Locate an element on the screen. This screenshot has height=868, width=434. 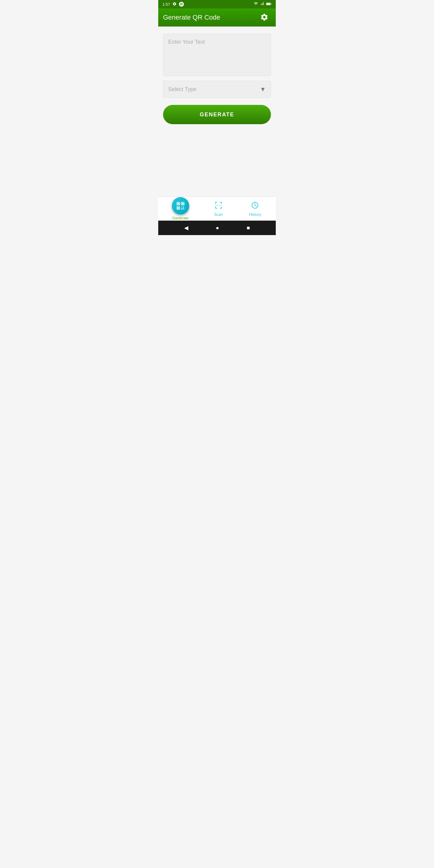
generate-fab-icon is located at coordinates (181, 206).